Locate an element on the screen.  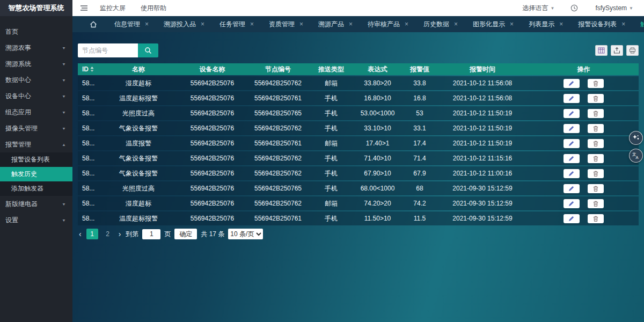
user-menu: fsfySystem ▼ is located at coordinates (614, 8).